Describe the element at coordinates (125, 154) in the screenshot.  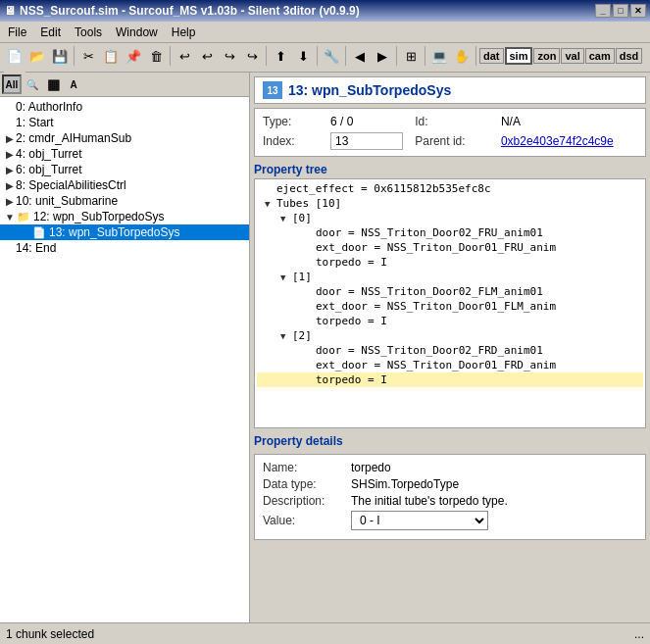
I see `tree-item-4: ▶ 4: obj_Turret` at that location.